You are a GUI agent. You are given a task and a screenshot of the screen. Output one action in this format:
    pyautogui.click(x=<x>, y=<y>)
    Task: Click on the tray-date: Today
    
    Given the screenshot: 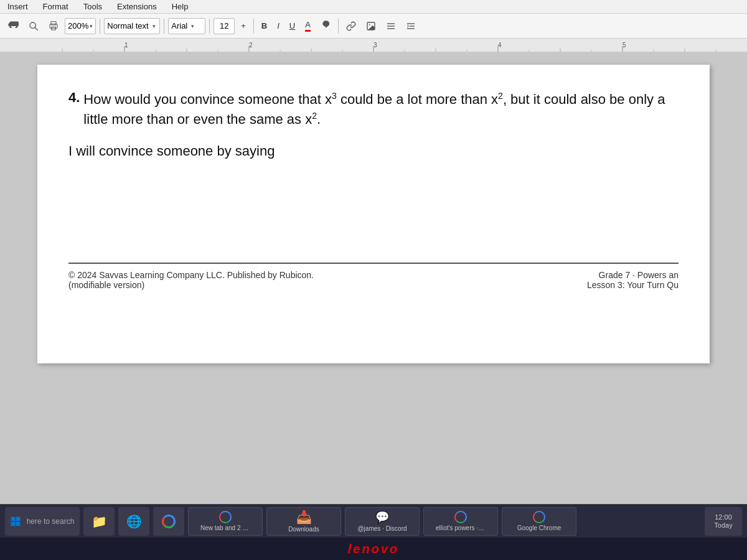 What is the action you would take?
    pyautogui.click(x=723, y=525)
    